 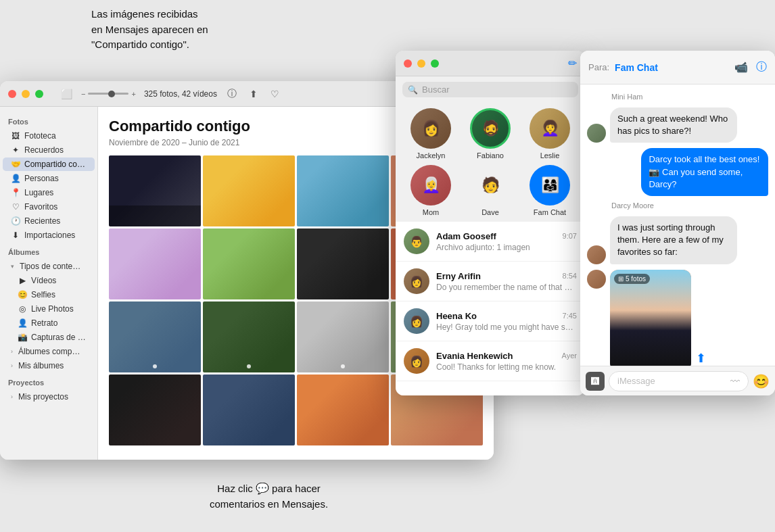 I want to click on msg-avatar-miniham, so click(x=596, y=133).